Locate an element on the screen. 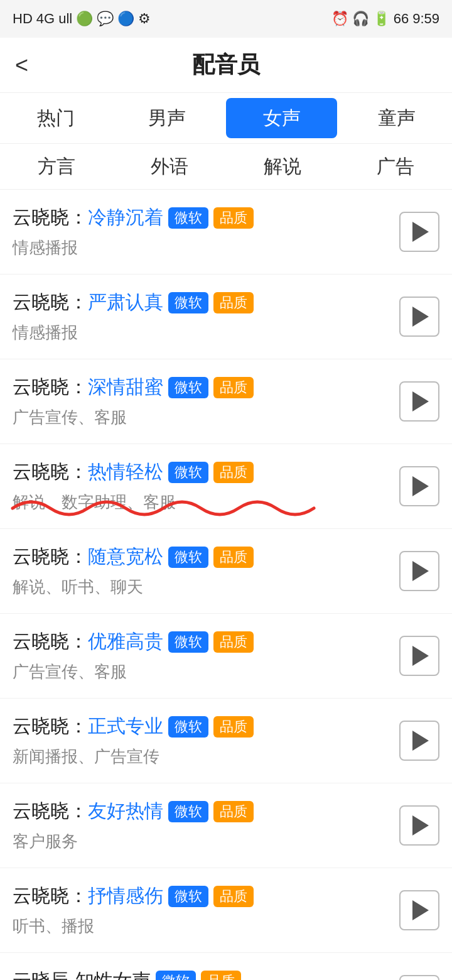  list-item: 云晓晓：深情甜蜜微软品质广告宣传、客服 is located at coordinates (226, 402).